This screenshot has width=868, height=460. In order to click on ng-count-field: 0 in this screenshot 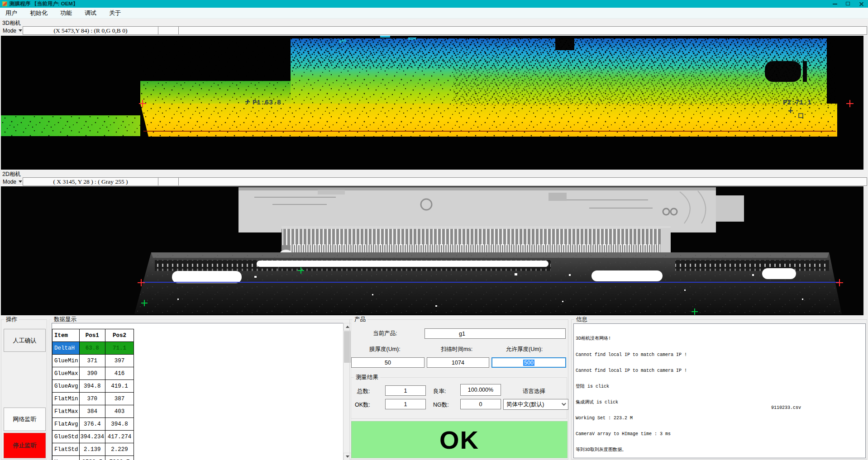, I will do `click(481, 404)`.